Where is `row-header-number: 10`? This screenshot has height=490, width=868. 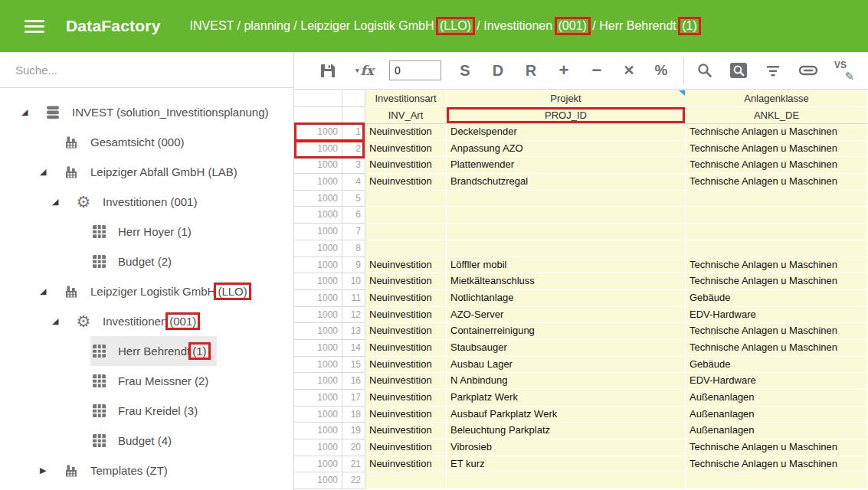
row-header-number: 10 is located at coordinates (354, 282).